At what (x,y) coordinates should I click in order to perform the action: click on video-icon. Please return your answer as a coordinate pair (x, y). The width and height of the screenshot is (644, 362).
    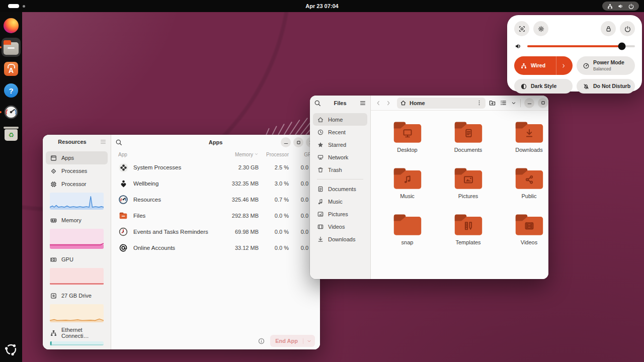
    Looking at the image, I should click on (320, 227).